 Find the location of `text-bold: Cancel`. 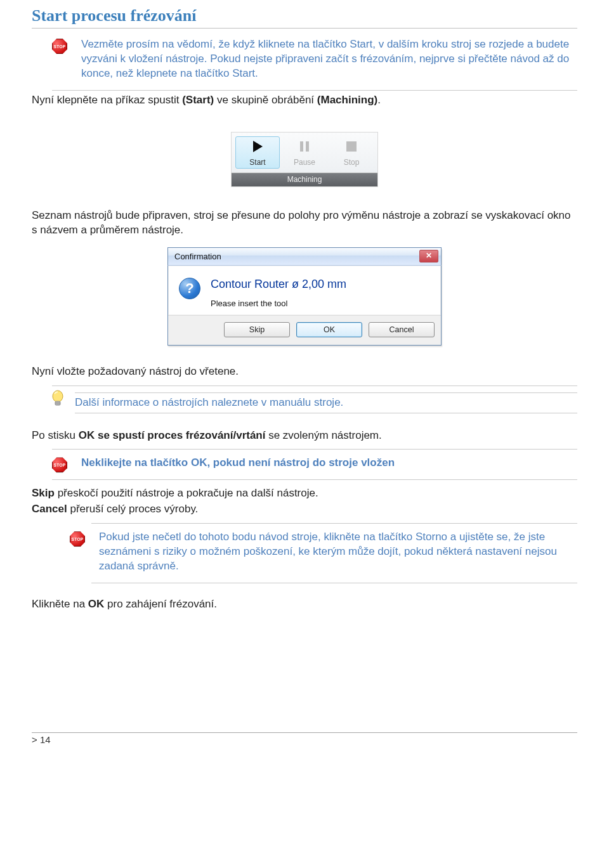

text-bold: Cancel is located at coordinates (49, 508).